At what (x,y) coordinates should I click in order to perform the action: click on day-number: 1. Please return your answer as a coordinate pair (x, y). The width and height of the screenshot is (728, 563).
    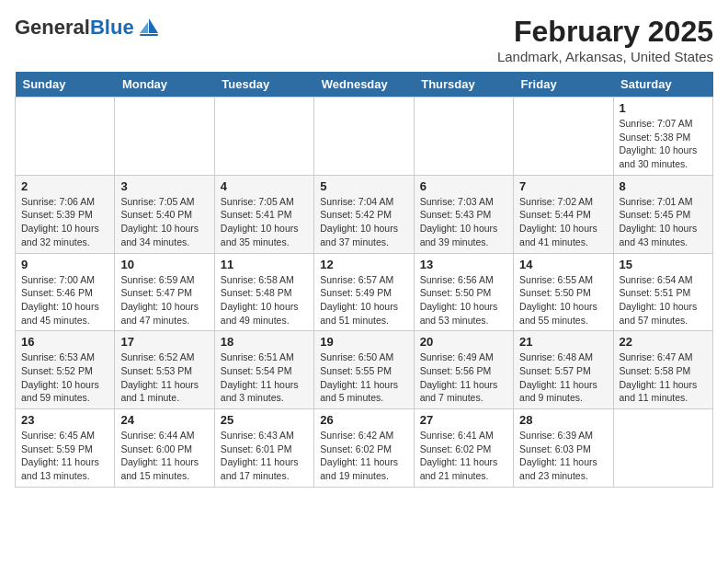
    Looking at the image, I should click on (664, 109).